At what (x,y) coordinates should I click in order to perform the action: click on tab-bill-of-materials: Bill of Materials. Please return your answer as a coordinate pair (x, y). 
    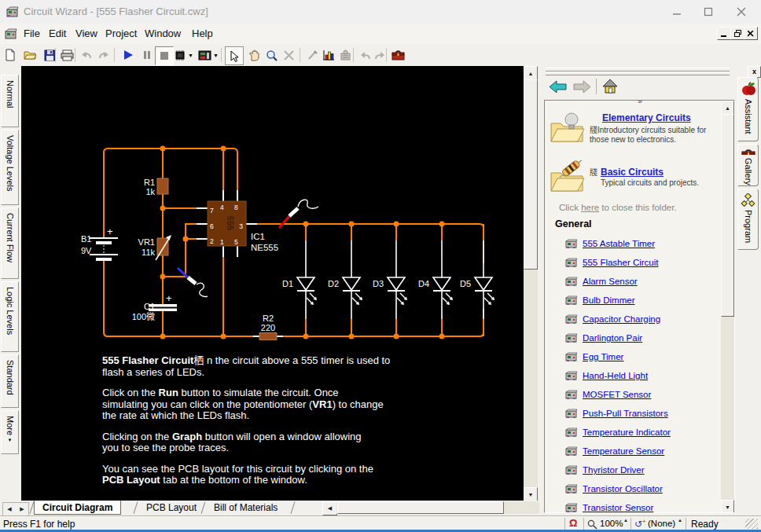
    Looking at the image, I should click on (245, 508).